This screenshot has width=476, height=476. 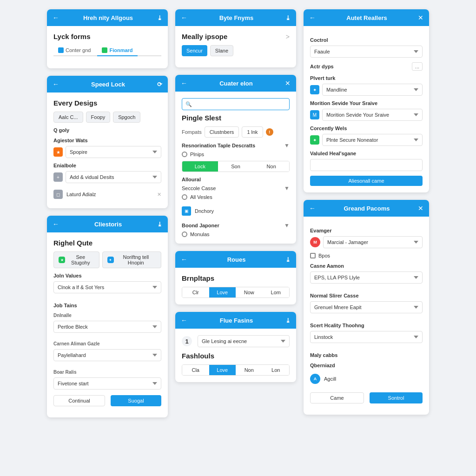 I want to click on btn-sontrol: Sontrol, so click(x=396, y=398).